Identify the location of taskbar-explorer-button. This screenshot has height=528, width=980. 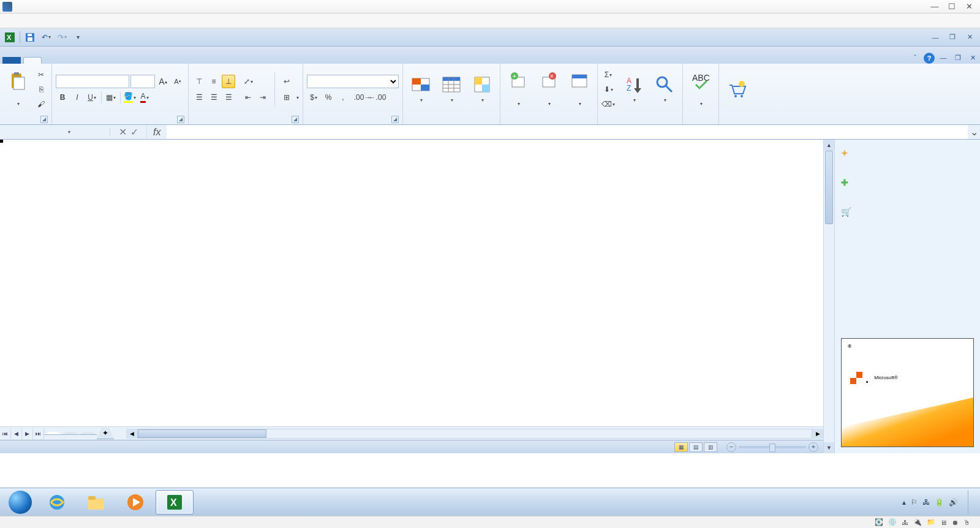
(96, 502).